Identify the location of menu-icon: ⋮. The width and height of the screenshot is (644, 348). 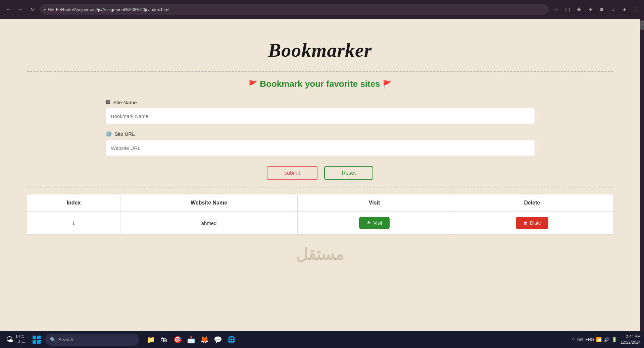
(636, 9).